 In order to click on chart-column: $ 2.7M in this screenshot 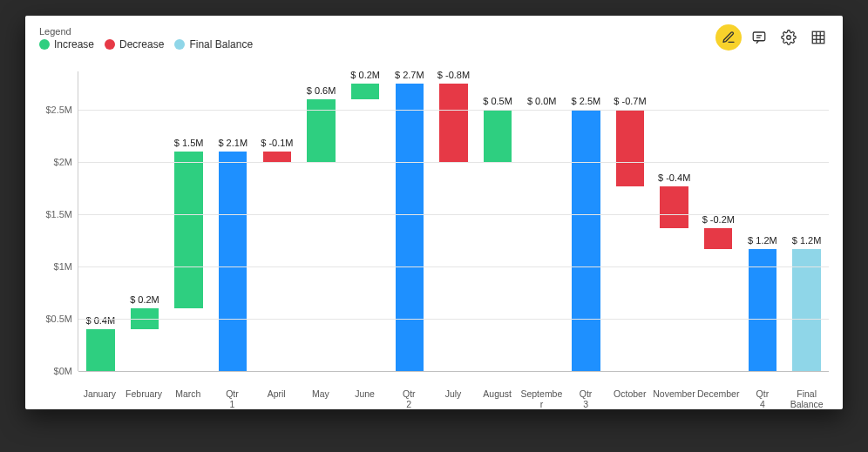, I will do `click(410, 227)`.